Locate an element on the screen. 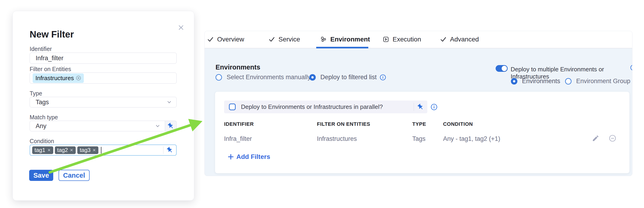 This screenshot has height=208, width=644. parallel-deploy-label: Deploy to Environments or Infrastructure… is located at coordinates (312, 107).